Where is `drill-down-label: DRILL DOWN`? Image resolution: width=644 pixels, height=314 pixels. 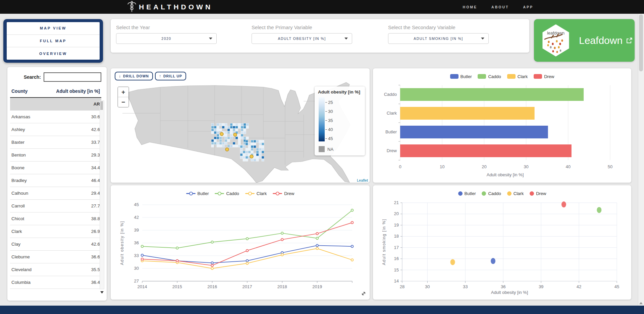
drill-down-label: DRILL DOWN is located at coordinates (136, 76).